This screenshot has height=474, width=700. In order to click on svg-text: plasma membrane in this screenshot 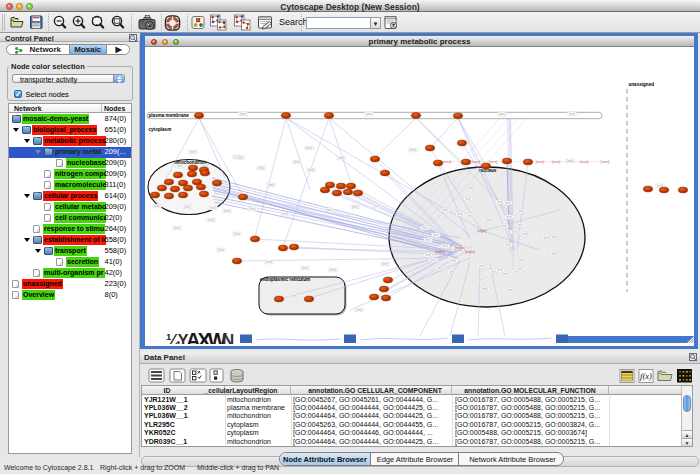, I will do `click(170, 116)`.